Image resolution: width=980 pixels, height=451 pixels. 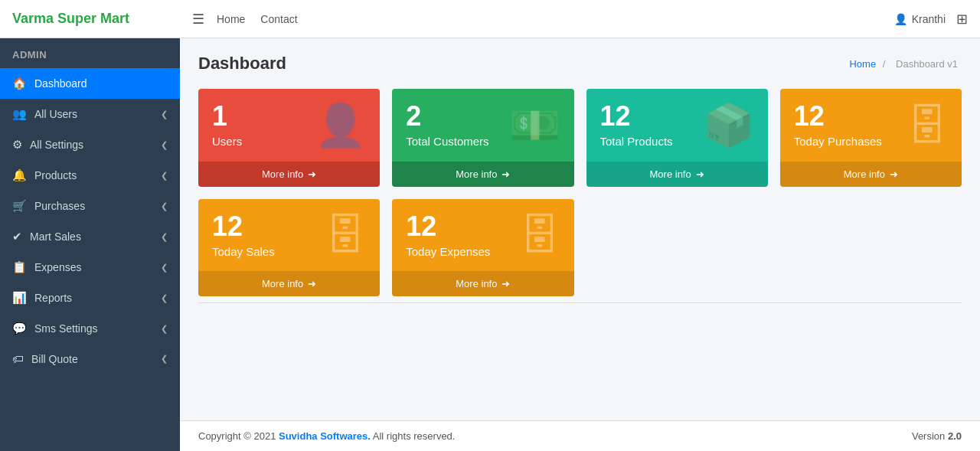 What do you see at coordinates (20, 114) in the screenshot?
I see `users-icon: 👥` at bounding box center [20, 114].